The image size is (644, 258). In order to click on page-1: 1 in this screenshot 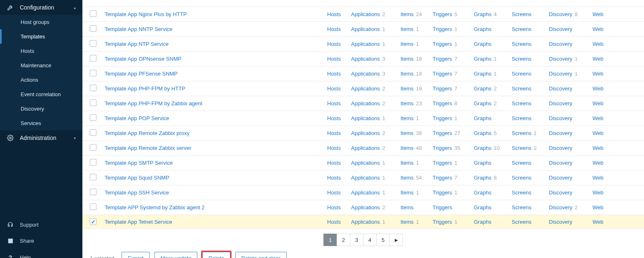, I will do `click(330, 240)`.